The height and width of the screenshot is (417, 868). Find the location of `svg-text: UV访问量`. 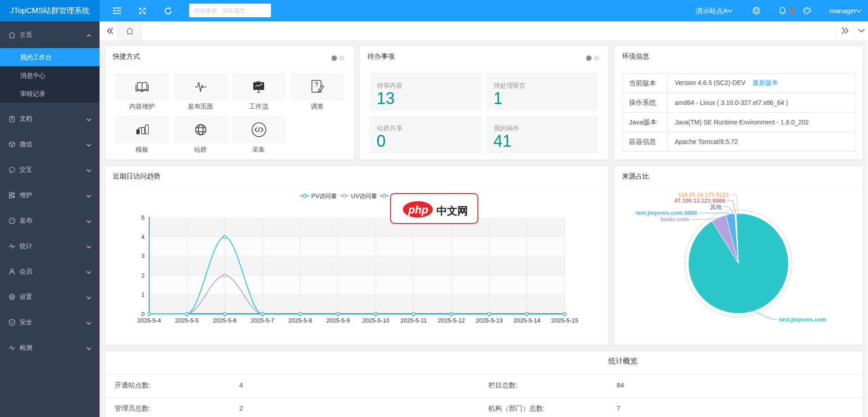

svg-text: UV访问量 is located at coordinates (364, 196).